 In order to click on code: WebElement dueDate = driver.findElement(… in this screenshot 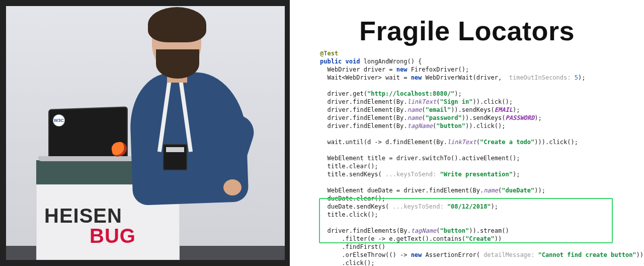, I will do `click(406, 190)`.